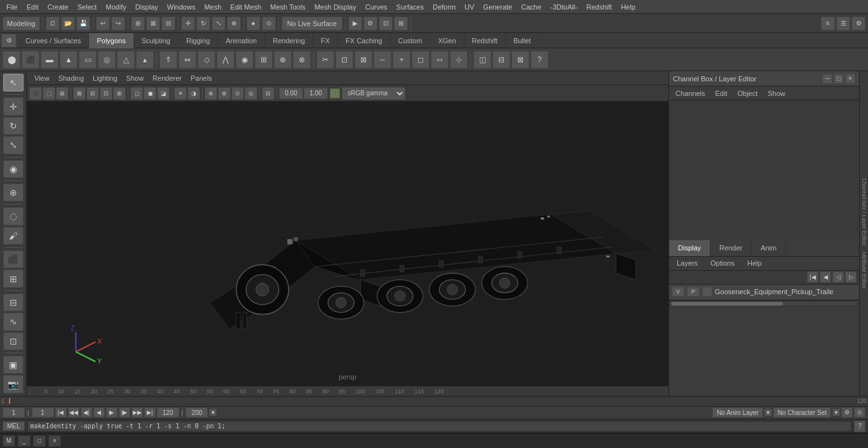 The width and height of the screenshot is (868, 448). What do you see at coordinates (13, 216) in the screenshot?
I see `lasso-tool: ◌` at bounding box center [13, 216].